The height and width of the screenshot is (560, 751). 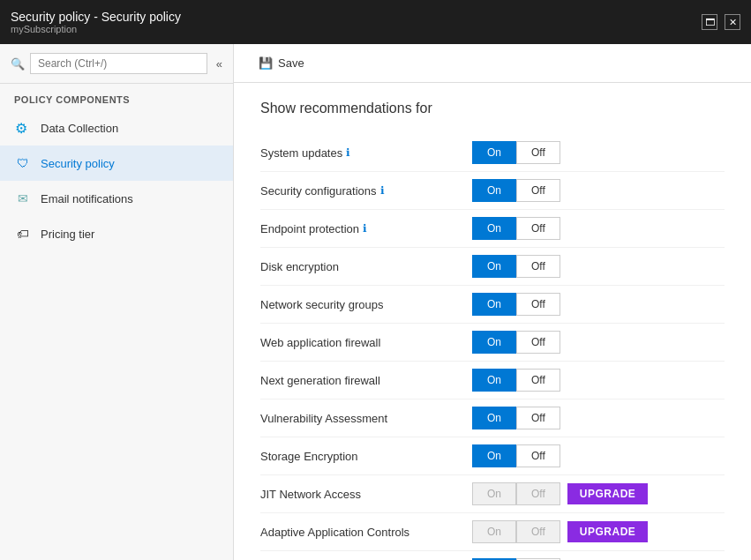 What do you see at coordinates (516, 190) in the screenshot?
I see `toggle-group-security-configurations: OnOff` at bounding box center [516, 190].